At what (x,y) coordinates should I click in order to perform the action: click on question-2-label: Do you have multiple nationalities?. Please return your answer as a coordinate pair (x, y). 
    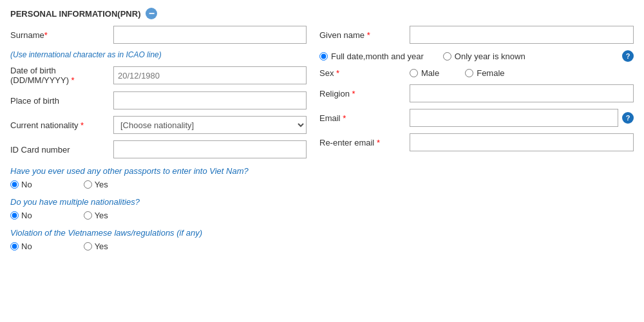
    Looking at the image, I should click on (158, 202).